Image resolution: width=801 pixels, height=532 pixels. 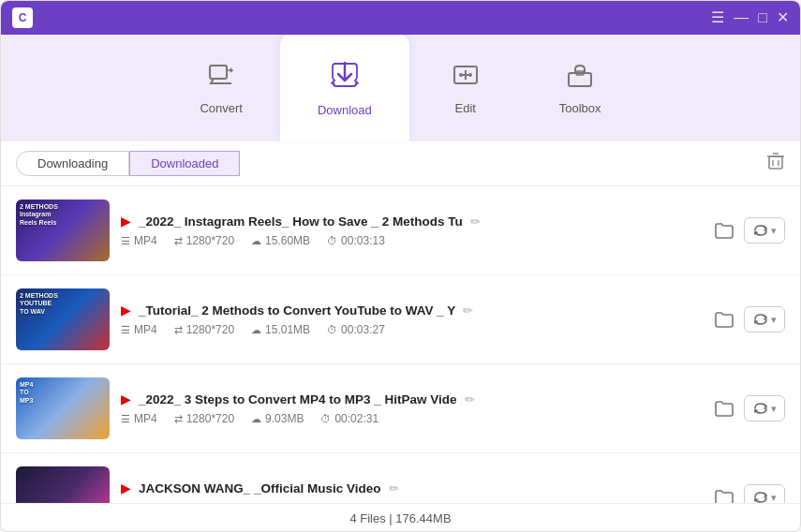 I want to click on file-info-3: ▶ _2022_ 3 Steps to Convert MP4 to MP3 _…, so click(x=410, y=408).